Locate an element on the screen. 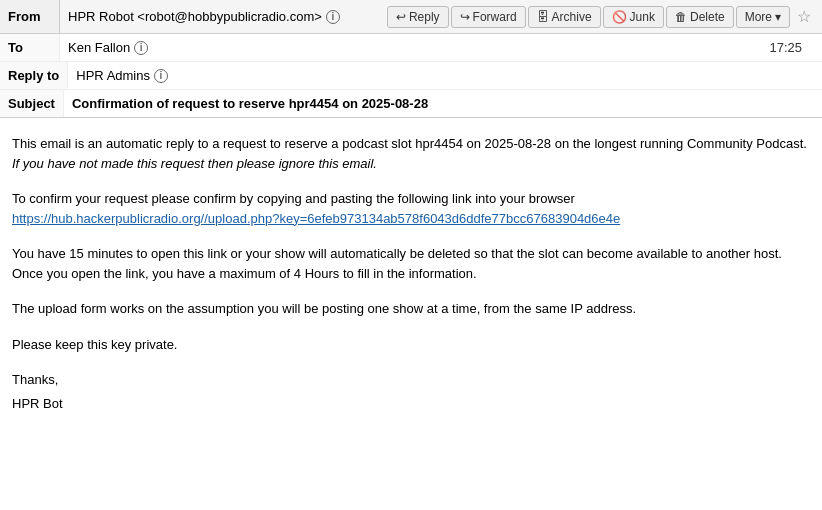 The height and width of the screenshot is (510, 822). body-para1: This email is an automatic reply to a re… is located at coordinates (411, 154).